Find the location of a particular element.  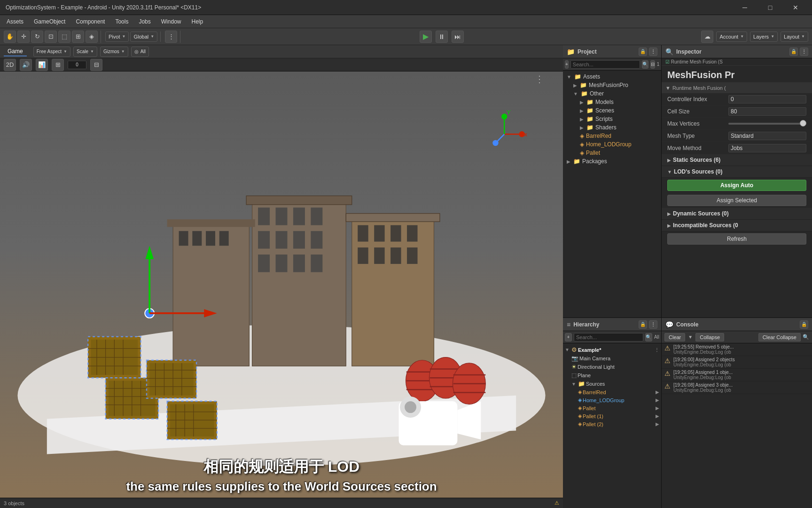

rect-tool: ⬚ is located at coordinates (64, 37).